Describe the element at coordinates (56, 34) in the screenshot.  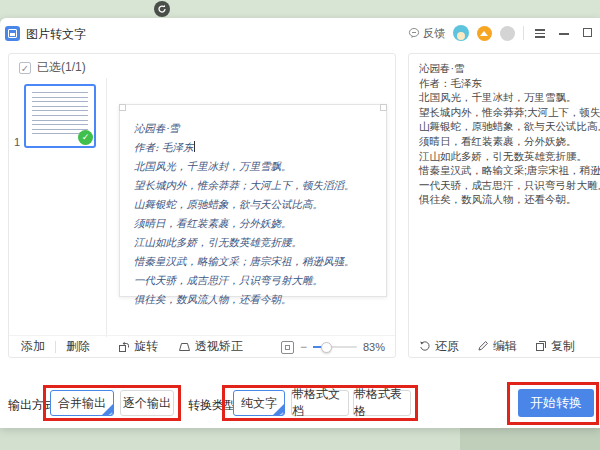
I see `window-title: 图片转文字` at that location.